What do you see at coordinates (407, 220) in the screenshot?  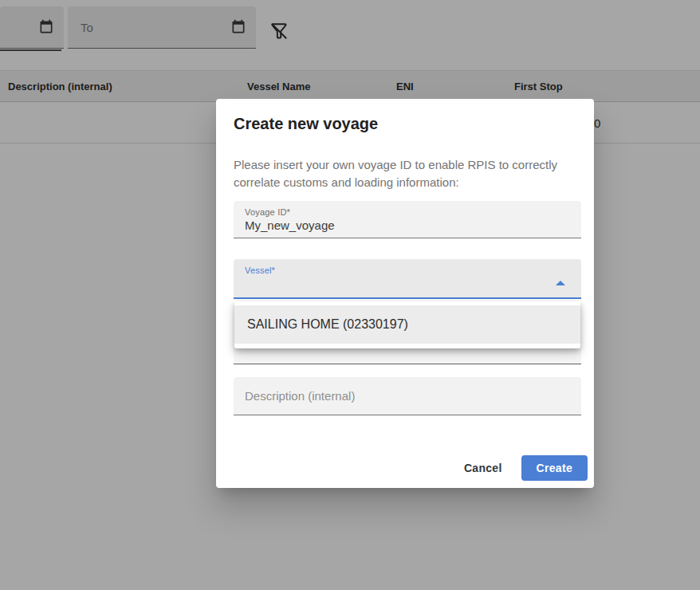 I see `voyage-id-field: Voyage ID*` at bounding box center [407, 220].